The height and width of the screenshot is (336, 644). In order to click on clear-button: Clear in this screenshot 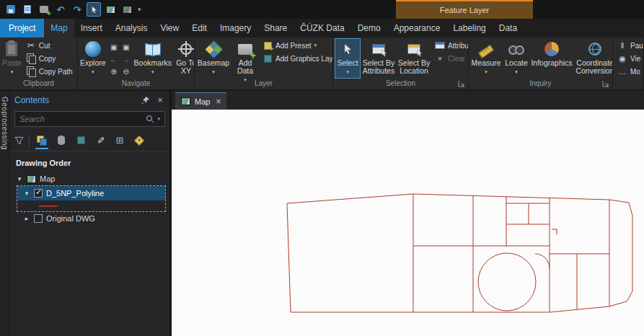, I will do `click(449, 58)`.